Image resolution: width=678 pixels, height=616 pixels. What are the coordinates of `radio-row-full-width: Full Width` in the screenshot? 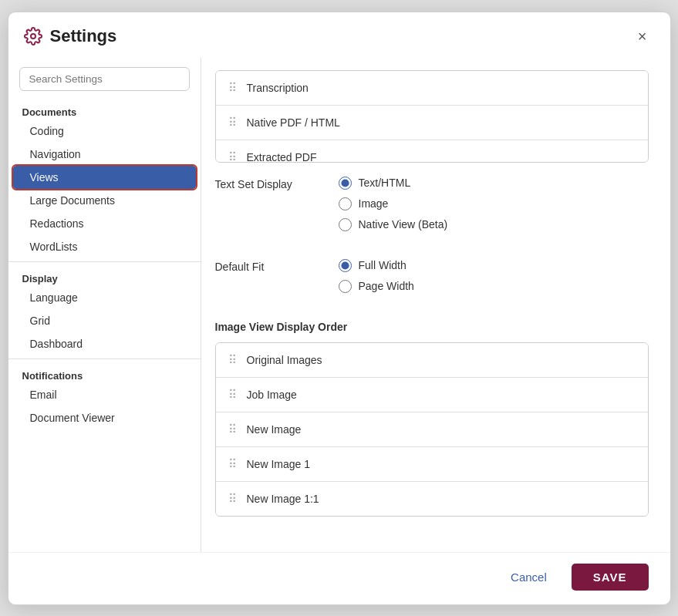 It's located at (494, 265).